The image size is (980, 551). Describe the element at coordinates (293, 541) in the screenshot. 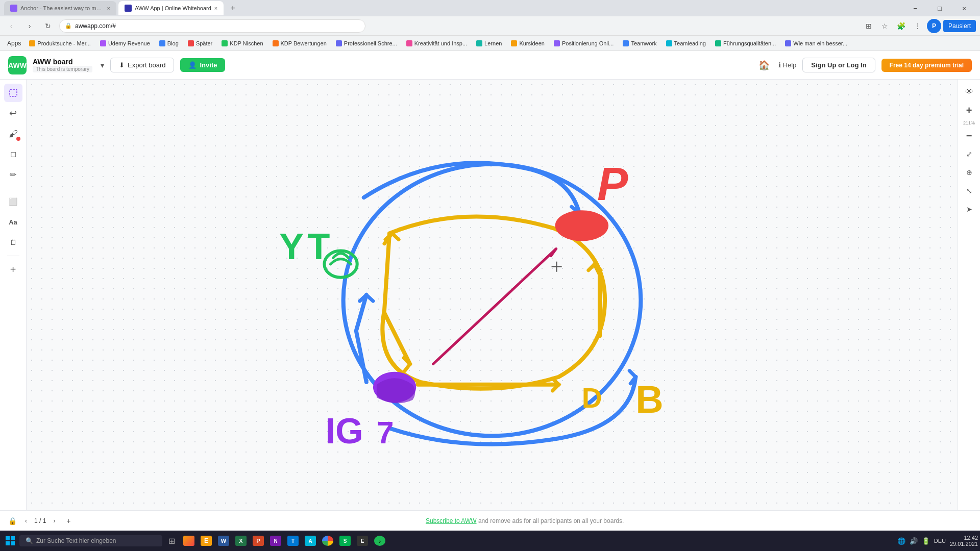

I see `taskbar-app7: T` at that location.